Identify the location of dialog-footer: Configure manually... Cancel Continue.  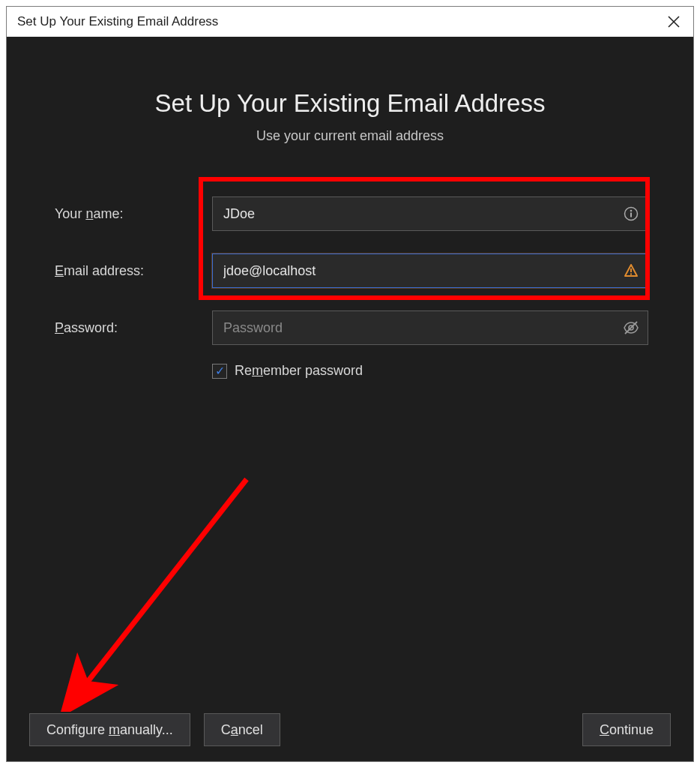
(350, 730).